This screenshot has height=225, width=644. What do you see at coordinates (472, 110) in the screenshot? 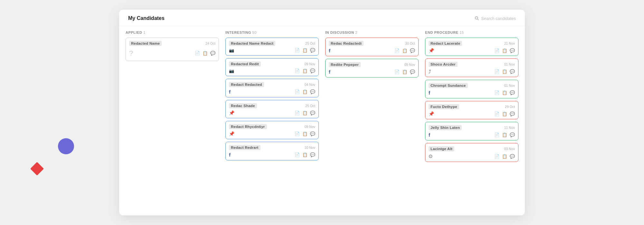
I see `candidate-card-e4: Fucto Dethype 29 Oct 📌 📄 📋 💬` at bounding box center [472, 110].